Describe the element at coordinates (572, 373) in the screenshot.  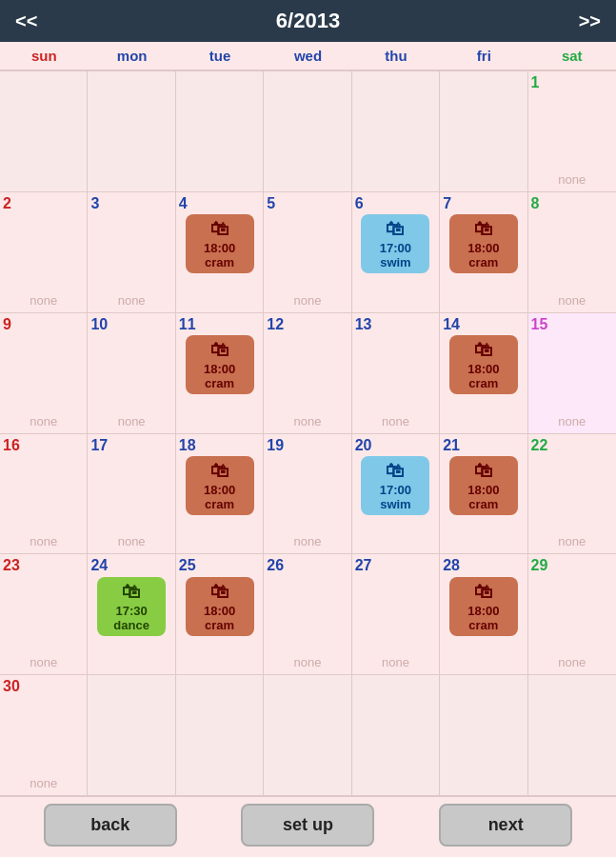
I see `calendar-cell: 15none` at that location.